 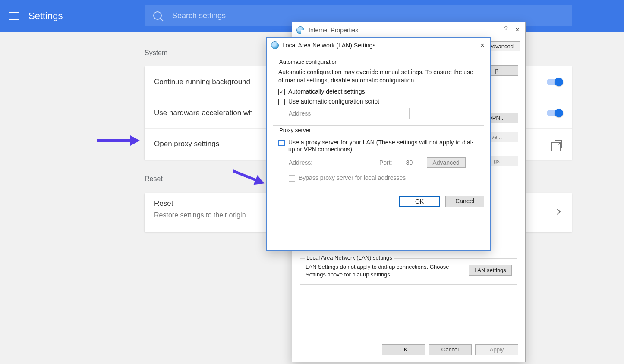 I want to click on use-proxy-checkbox, so click(x=281, y=143).